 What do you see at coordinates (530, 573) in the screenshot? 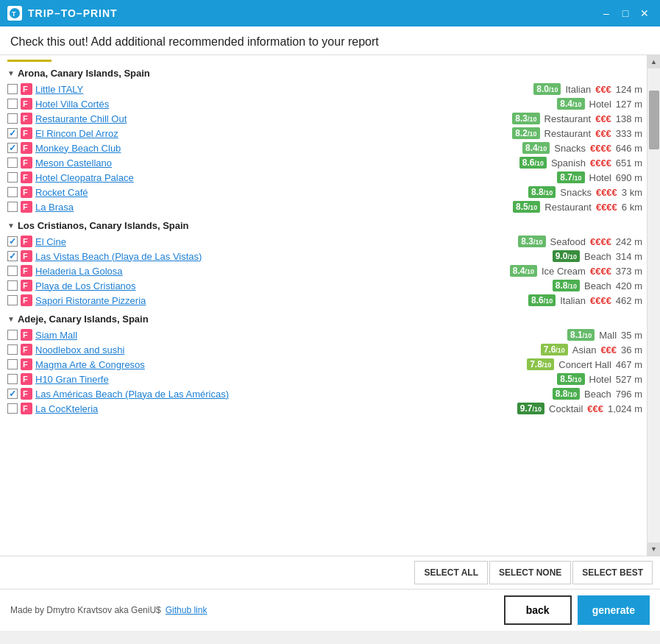
I see `select-none-button: SELECT NONE` at bounding box center [530, 573].